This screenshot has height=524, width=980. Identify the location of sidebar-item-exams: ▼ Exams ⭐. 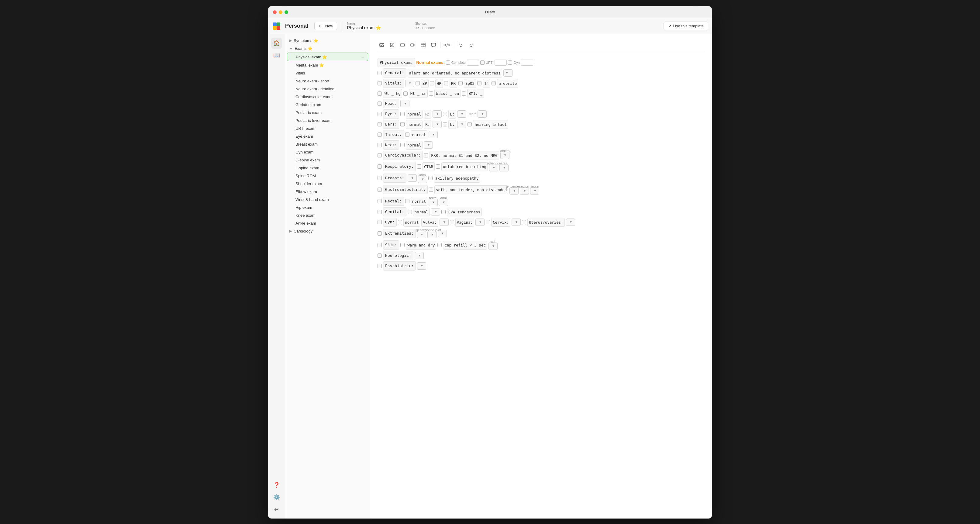
(328, 48).